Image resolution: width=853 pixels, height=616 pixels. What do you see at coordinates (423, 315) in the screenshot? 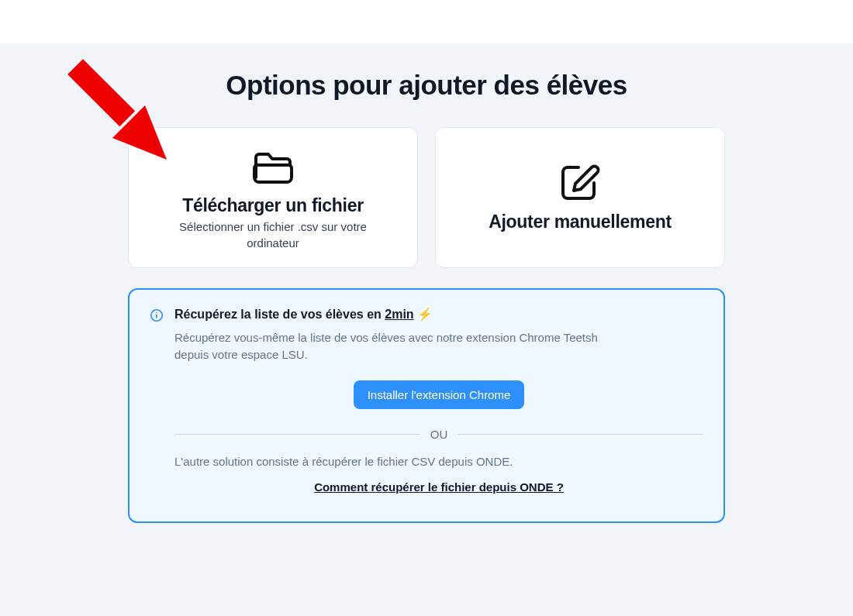
I see `info-title-suffix: ⚡` at bounding box center [423, 315].